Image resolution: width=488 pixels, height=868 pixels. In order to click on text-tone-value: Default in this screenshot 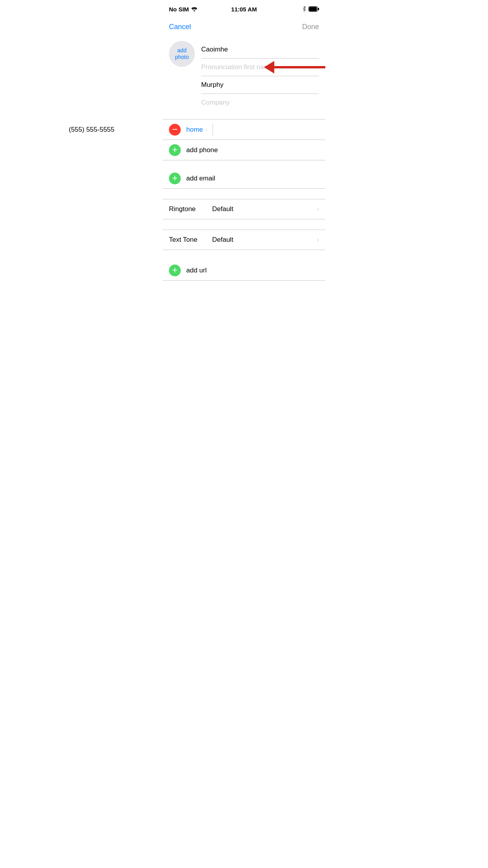, I will do `click(265, 240)`.